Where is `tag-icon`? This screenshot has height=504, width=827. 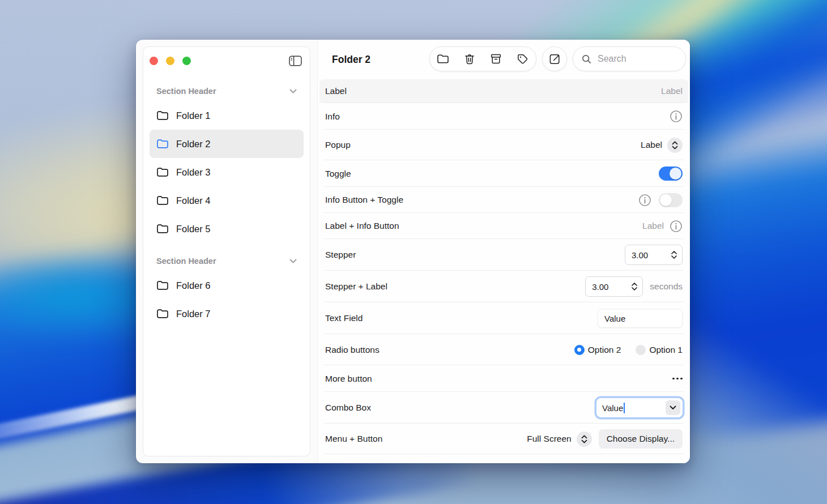
tag-icon is located at coordinates (522, 59).